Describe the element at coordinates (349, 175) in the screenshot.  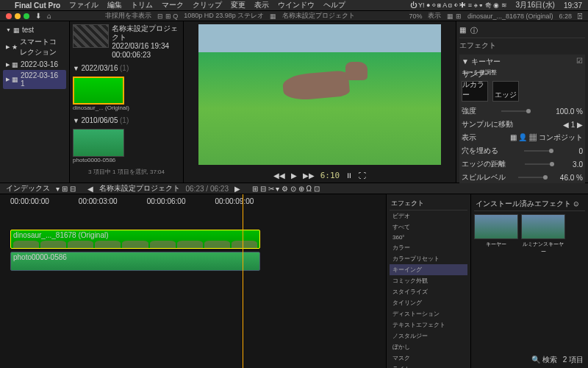
I see `pause-icon: ⏸` at that location.